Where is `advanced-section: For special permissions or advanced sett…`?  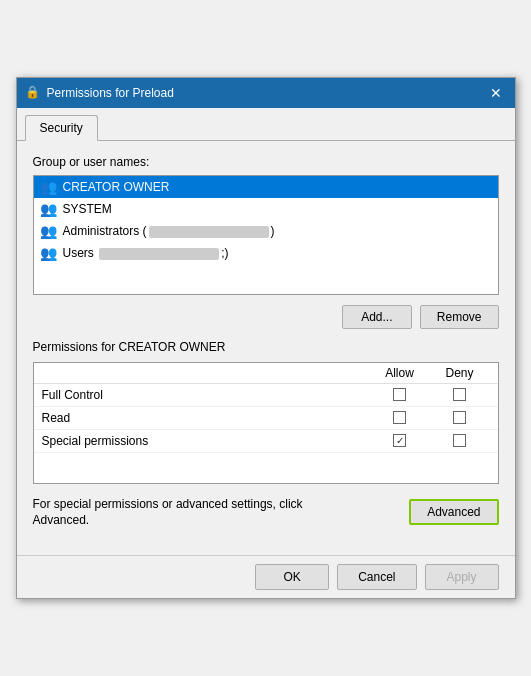 advanced-section: For special permissions or advanced sett… is located at coordinates (266, 513).